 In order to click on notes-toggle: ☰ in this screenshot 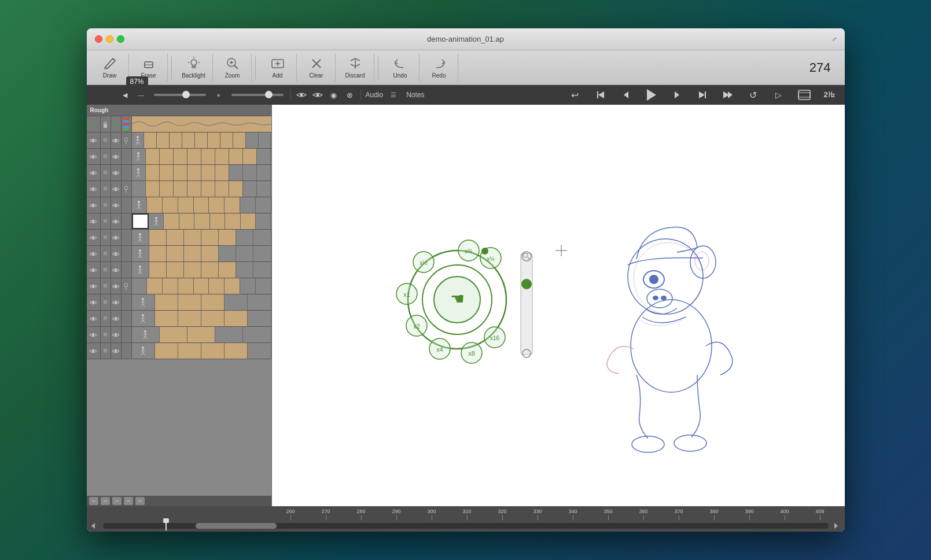, I will do `click(393, 95)`.